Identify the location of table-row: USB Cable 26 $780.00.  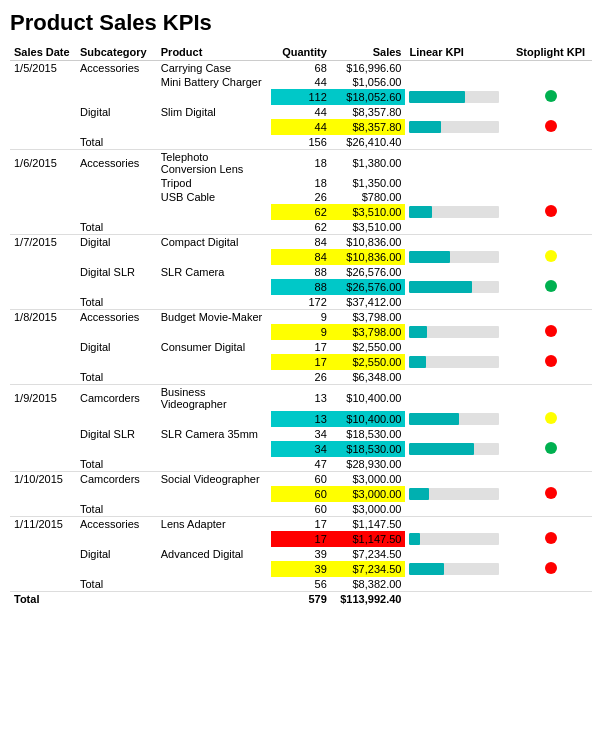
(301, 197).